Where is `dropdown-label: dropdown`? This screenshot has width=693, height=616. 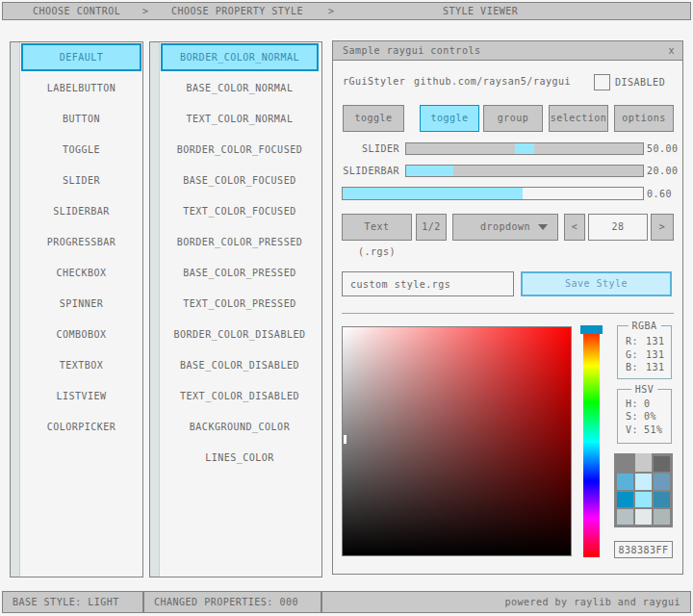
dropdown-label: dropdown is located at coordinates (505, 227).